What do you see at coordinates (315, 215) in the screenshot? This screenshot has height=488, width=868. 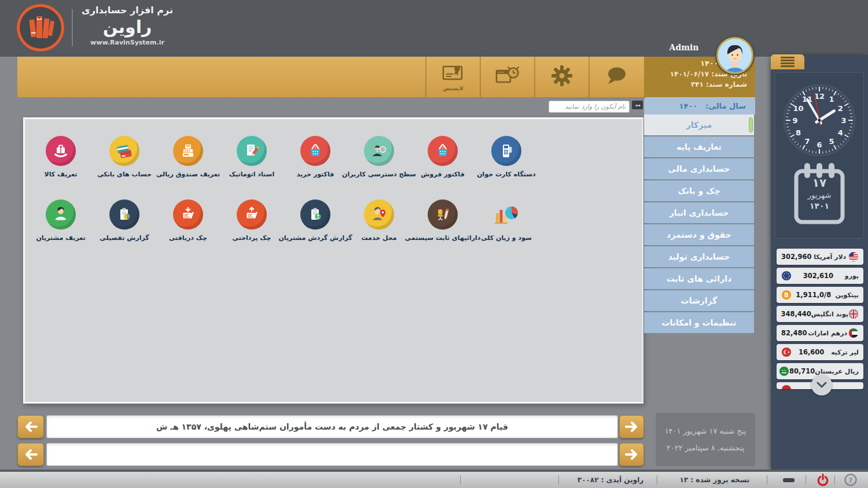 I see `customer-turnover-icon` at bounding box center [315, 215].